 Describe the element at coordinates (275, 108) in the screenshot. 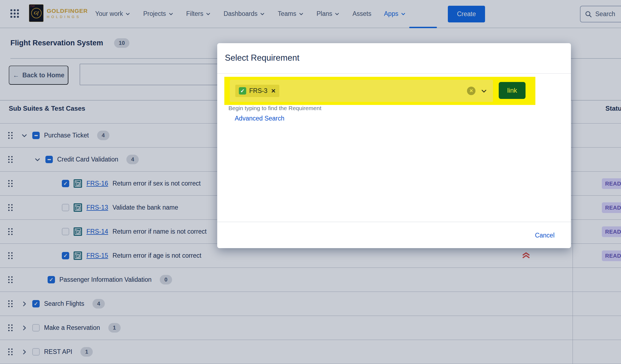

I see `select-hint-text: Begin typing to find the Requirement` at that location.